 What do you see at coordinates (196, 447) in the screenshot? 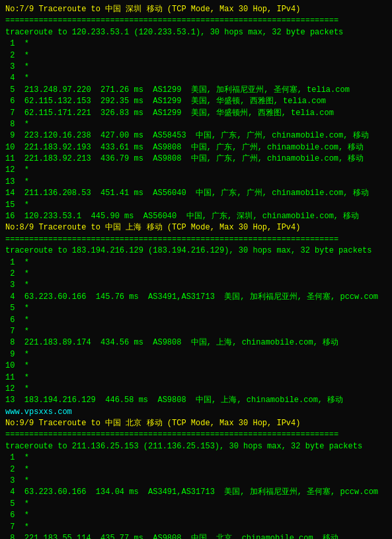
I see `terminal-line: traceroute to 211.136.25.153 (211.136.25…` at bounding box center [196, 447].